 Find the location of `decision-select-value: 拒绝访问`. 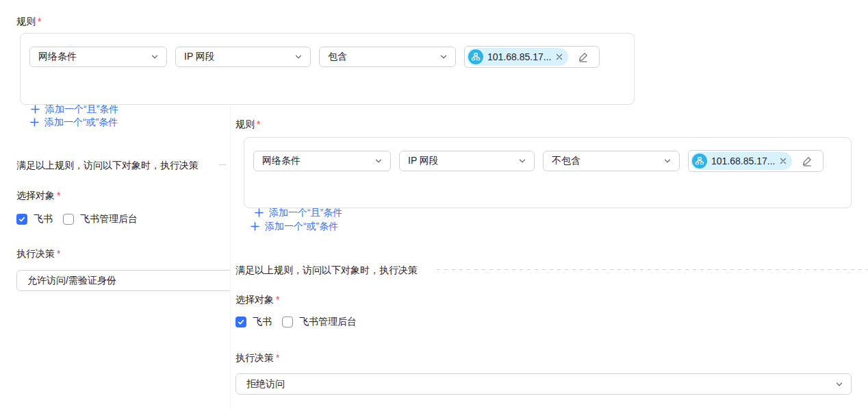

decision-select-value: 拒绝访问 is located at coordinates (266, 384).